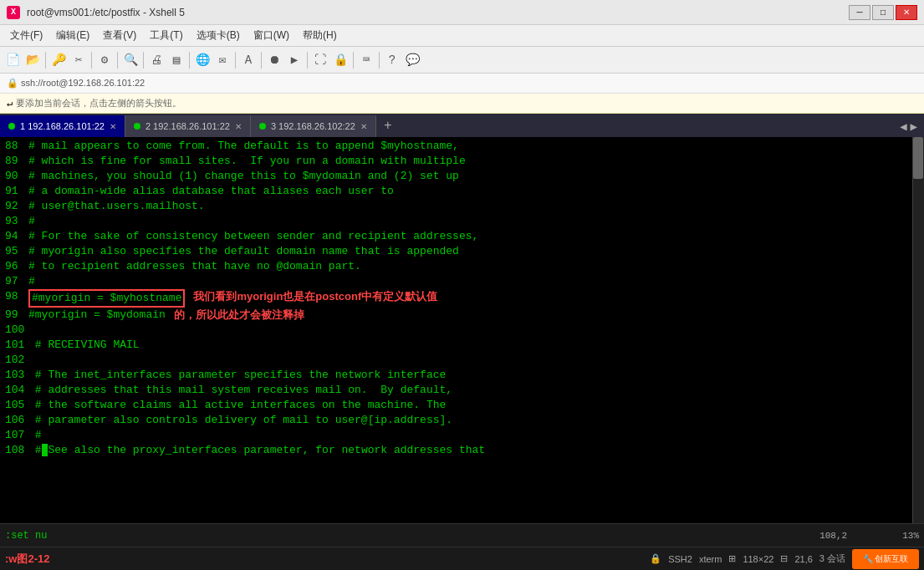 This screenshot has width=924, height=570. I want to click on sep9, so click(353, 60).